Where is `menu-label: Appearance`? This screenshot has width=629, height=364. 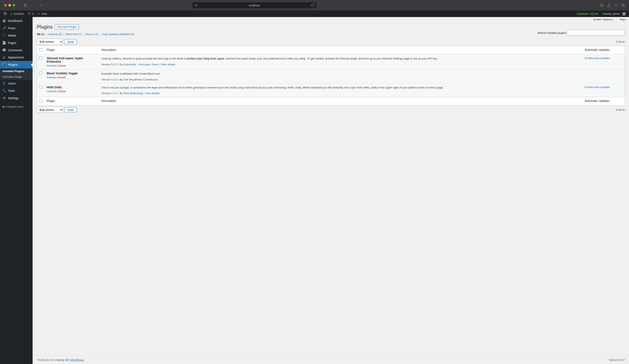 menu-label: Appearance is located at coordinates (16, 57).